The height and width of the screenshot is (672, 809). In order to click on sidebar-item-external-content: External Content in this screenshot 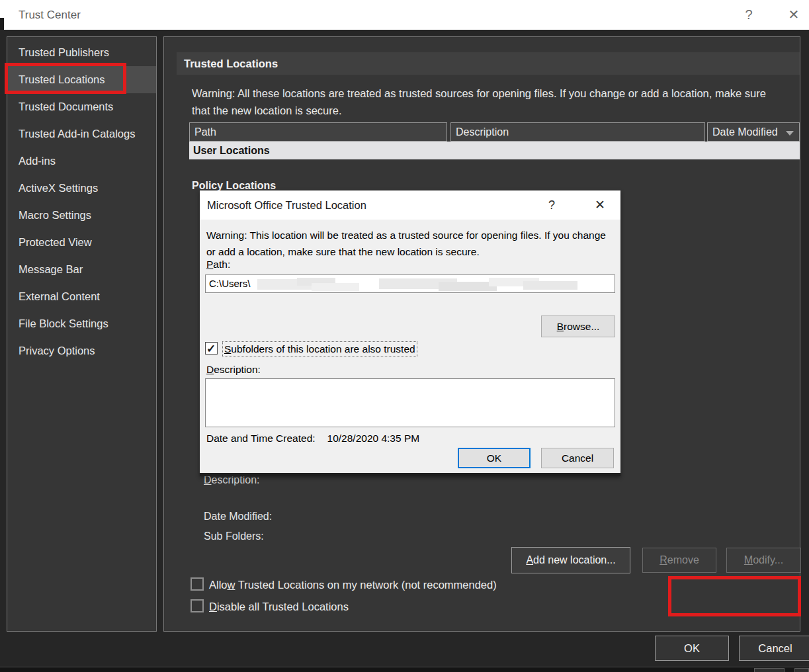, I will do `click(82, 296)`.